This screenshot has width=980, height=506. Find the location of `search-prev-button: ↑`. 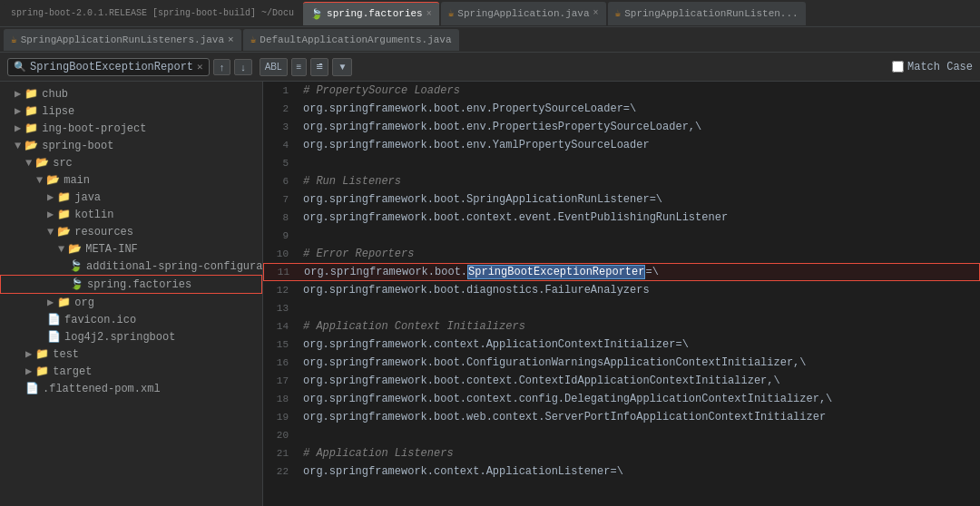

search-prev-button: ↑ is located at coordinates (222, 67).